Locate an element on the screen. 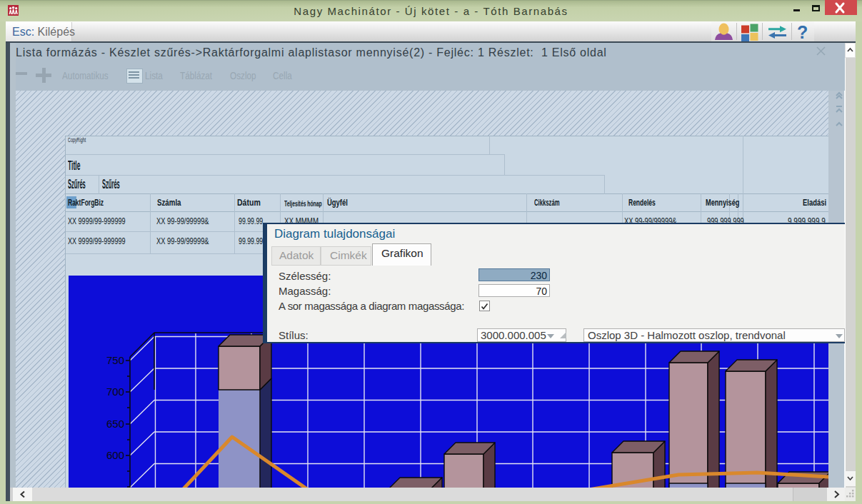  svg-text: 750 is located at coordinates (116, 360).